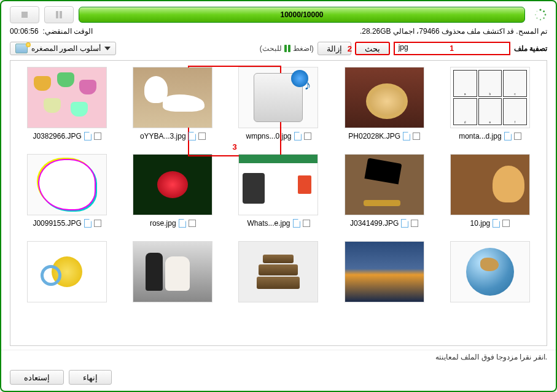 The width and height of the screenshot is (557, 392). Describe the element at coordinates (279, 33) in the screenshot. I see `scan-summary-row: تم المسح. قد اكتشف ملف محذوف 79466، اجما…` at that location.